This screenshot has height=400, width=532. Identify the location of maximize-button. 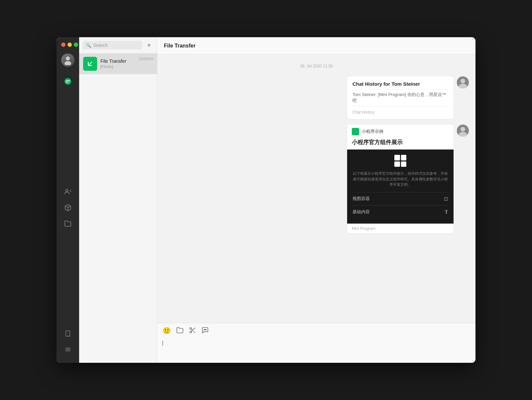
(76, 45).